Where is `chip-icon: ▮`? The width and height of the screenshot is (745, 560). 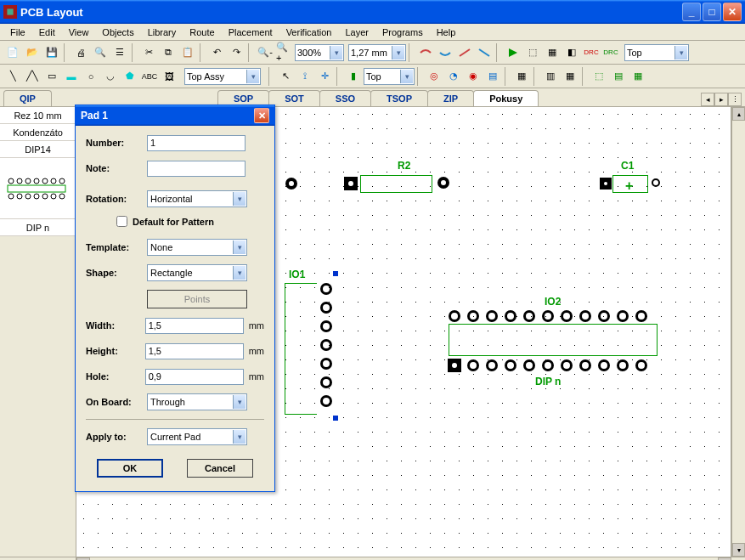
chip-icon: ▮ is located at coordinates (353, 76).